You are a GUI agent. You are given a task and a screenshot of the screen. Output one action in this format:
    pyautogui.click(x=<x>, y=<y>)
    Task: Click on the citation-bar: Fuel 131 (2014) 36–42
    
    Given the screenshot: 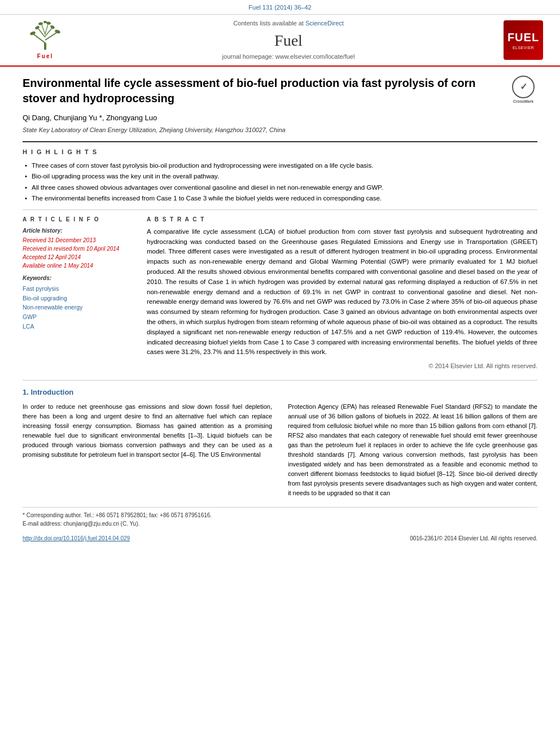 What is the action you would take?
    pyautogui.click(x=280, y=7)
    